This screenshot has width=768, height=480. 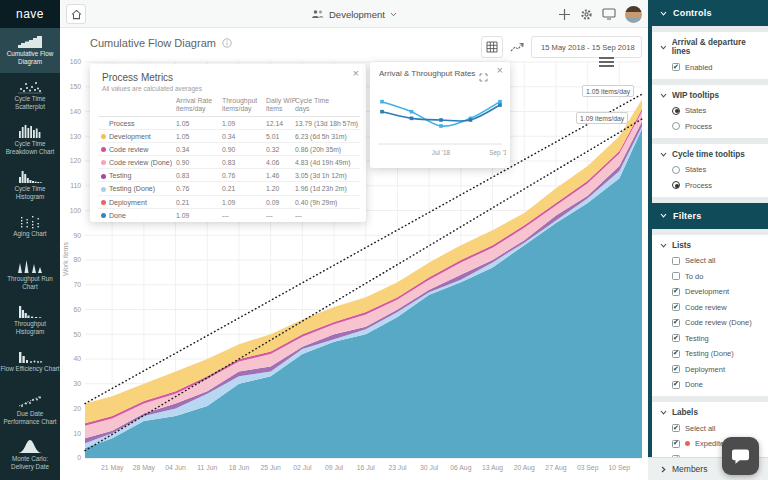 I want to click on section-title-label: Cycle time tooltips, so click(x=708, y=154).